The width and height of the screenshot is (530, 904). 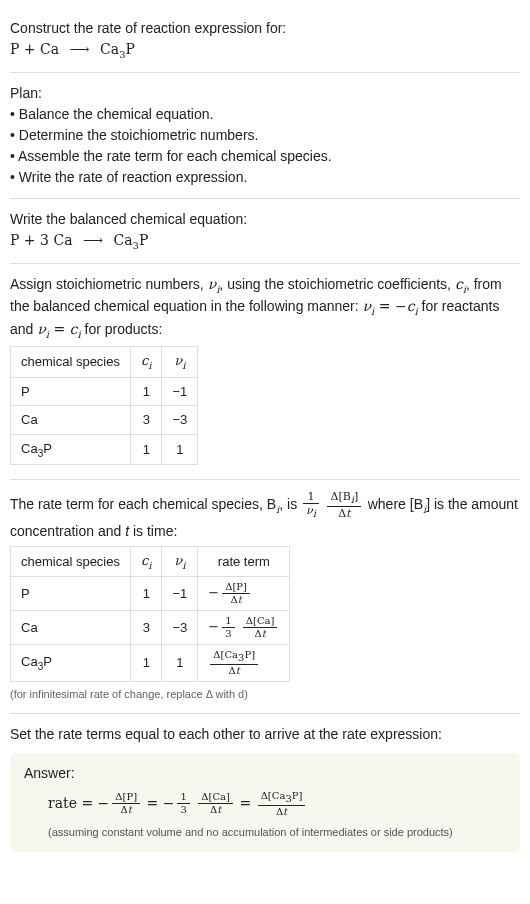 I want to click on table-row: Ca 3 −3 −13 Δ[Ca]Δt, so click(x=150, y=628).